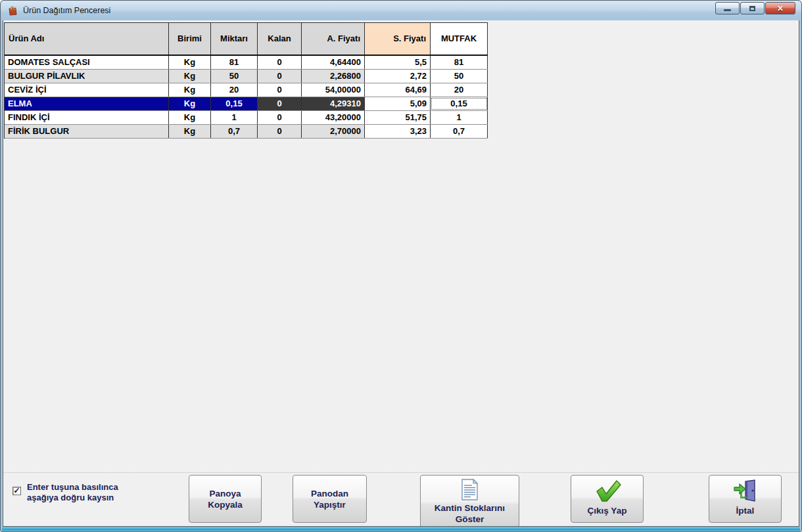 The image size is (802, 532). Describe the element at coordinates (469, 514) in the screenshot. I see `show-canteen-stocks-label: Kantin Stoklarını Göster` at that location.